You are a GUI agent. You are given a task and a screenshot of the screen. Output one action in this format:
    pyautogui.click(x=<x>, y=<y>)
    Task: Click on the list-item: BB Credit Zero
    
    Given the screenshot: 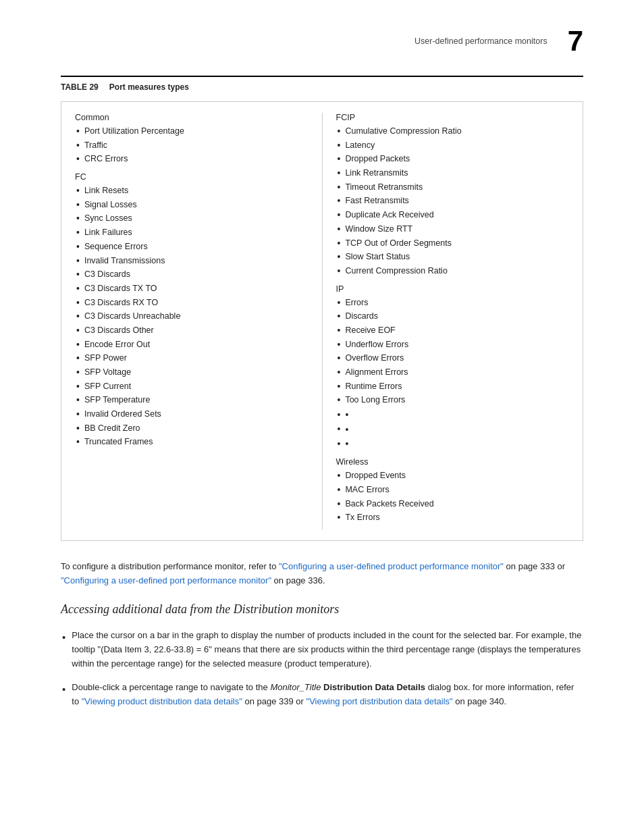 What is the action you would take?
    pyautogui.click(x=192, y=429)
    